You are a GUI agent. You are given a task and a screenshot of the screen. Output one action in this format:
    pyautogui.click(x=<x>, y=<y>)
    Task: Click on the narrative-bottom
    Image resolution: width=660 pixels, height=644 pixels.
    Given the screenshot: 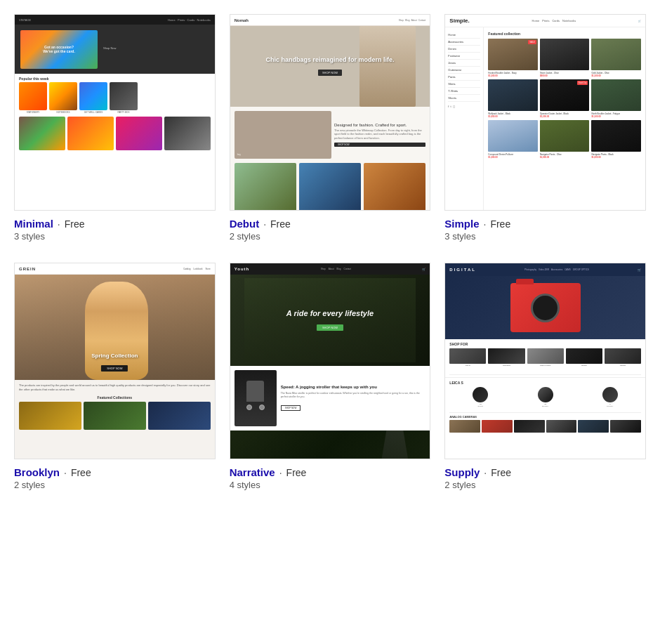 What is the action you would take?
    pyautogui.click(x=330, y=445)
    